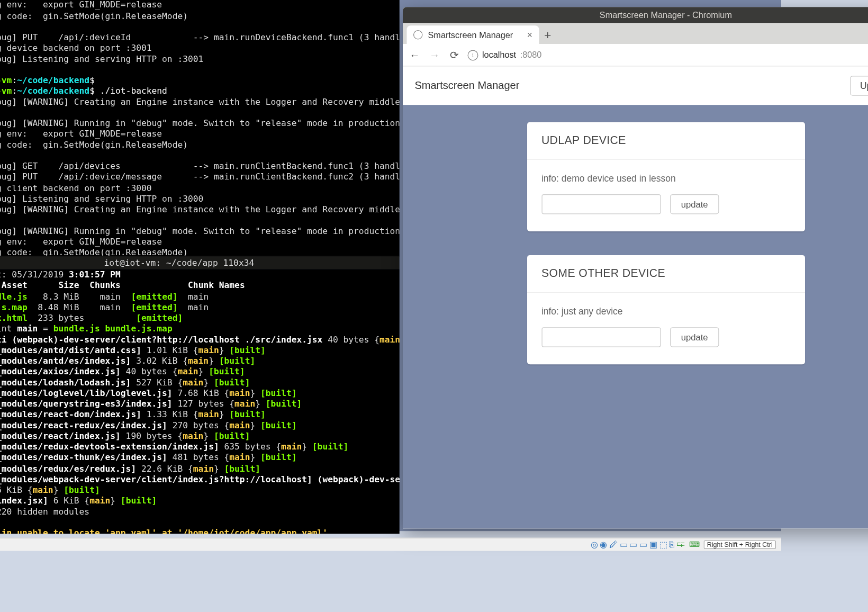 The image size is (868, 612). Describe the element at coordinates (548, 36) in the screenshot. I see `new-tab-button: +` at that location.